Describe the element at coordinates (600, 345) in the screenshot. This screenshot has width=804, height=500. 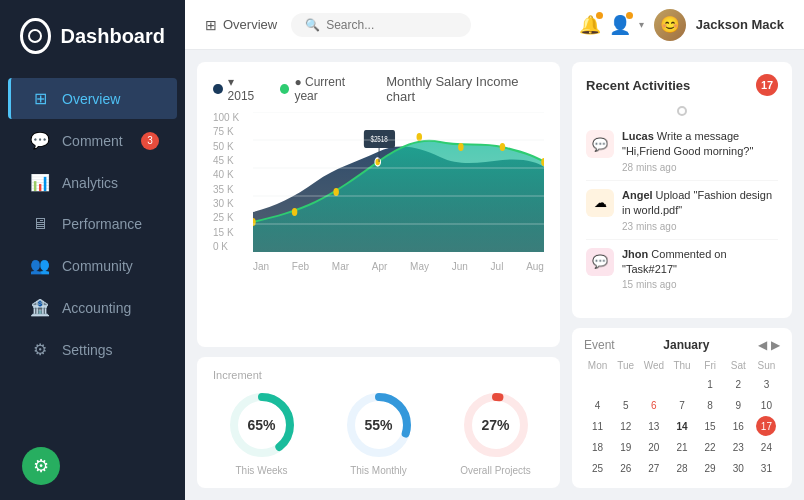
I see `event-label: Event` at that location.